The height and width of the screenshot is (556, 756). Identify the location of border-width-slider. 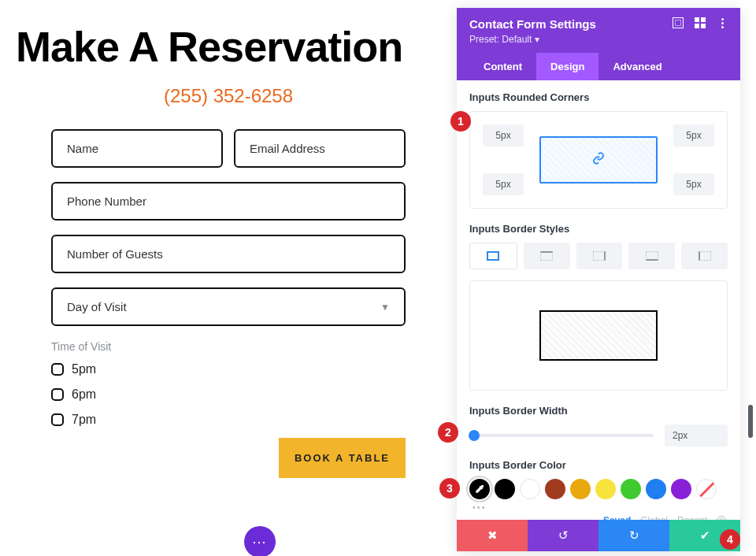
(561, 436).